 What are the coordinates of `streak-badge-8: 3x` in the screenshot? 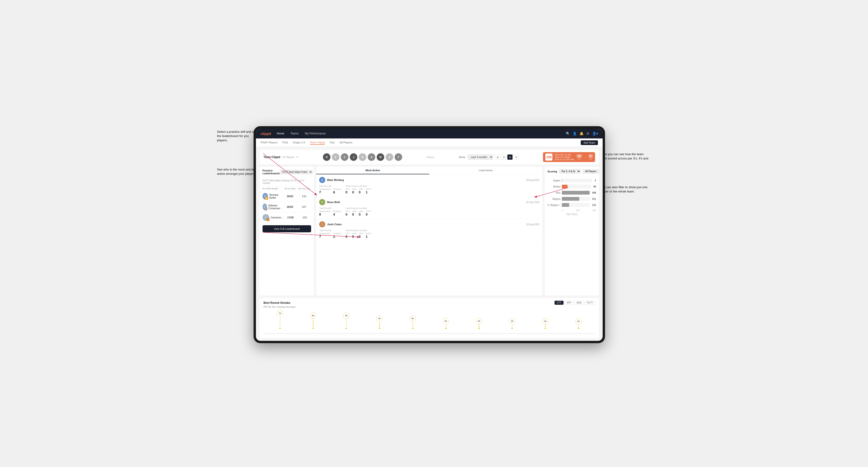 It's located at (545, 321).